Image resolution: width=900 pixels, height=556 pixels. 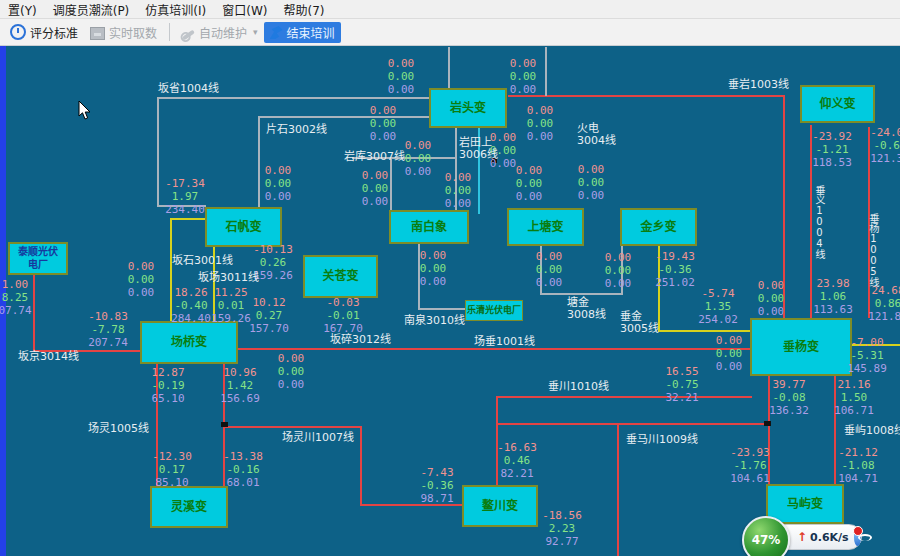 What do you see at coordinates (830, 538) in the screenshot?
I see `network-speed: 0.6K/s` at bounding box center [830, 538].